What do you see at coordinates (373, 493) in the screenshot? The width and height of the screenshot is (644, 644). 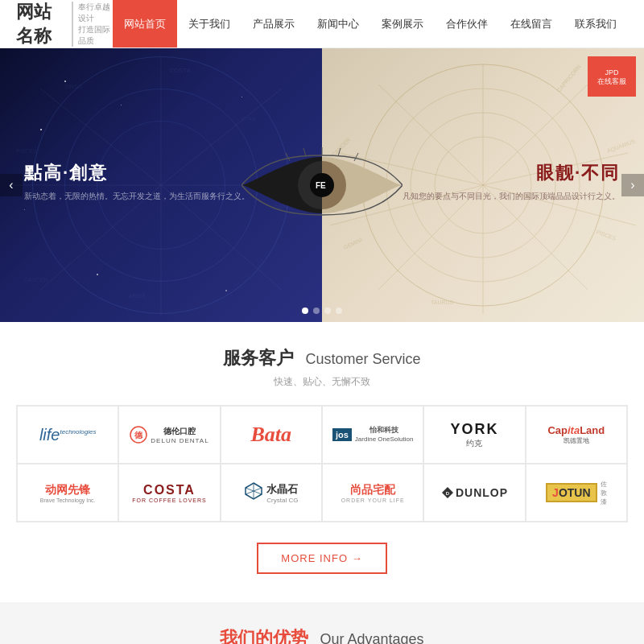 I see `logo-shangpin: 尚品宅配 ORDER YOUR LIFE` at bounding box center [373, 493].